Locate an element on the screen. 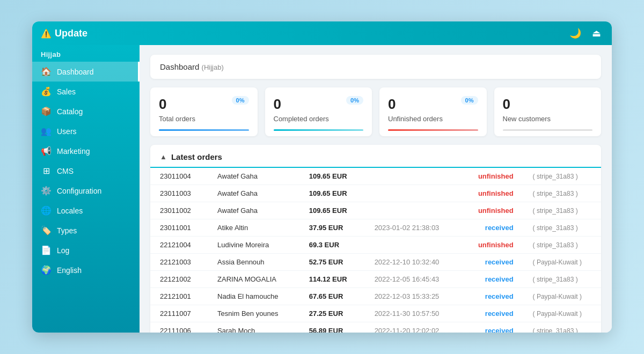 The image size is (644, 354). table-row: 22121003 Assia Bennouh 52.75 EUR 2022-12… is located at coordinates (376, 262).